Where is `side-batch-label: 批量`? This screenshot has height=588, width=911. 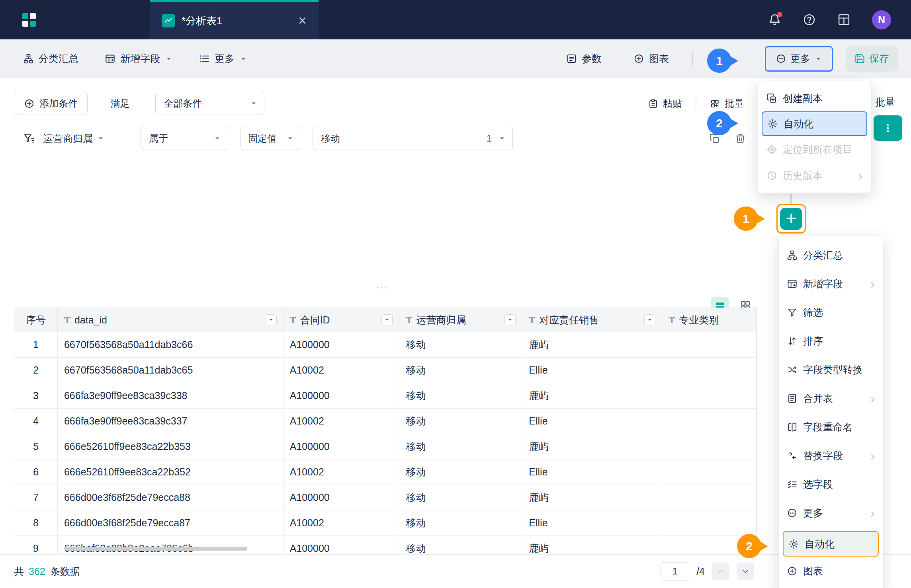 side-batch-label: 批量 is located at coordinates (885, 102).